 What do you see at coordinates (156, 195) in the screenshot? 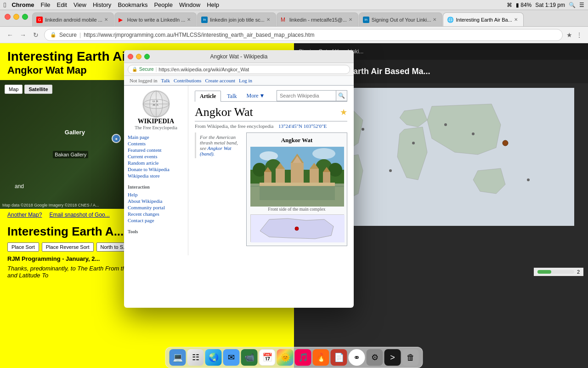
I see `help-link: Help` at bounding box center [156, 195].